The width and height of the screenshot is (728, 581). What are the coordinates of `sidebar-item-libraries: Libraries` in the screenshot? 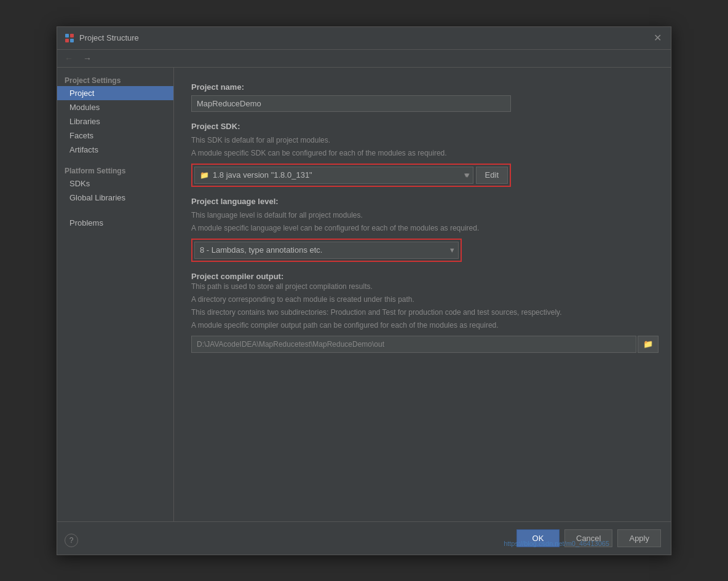 It's located at (116, 122).